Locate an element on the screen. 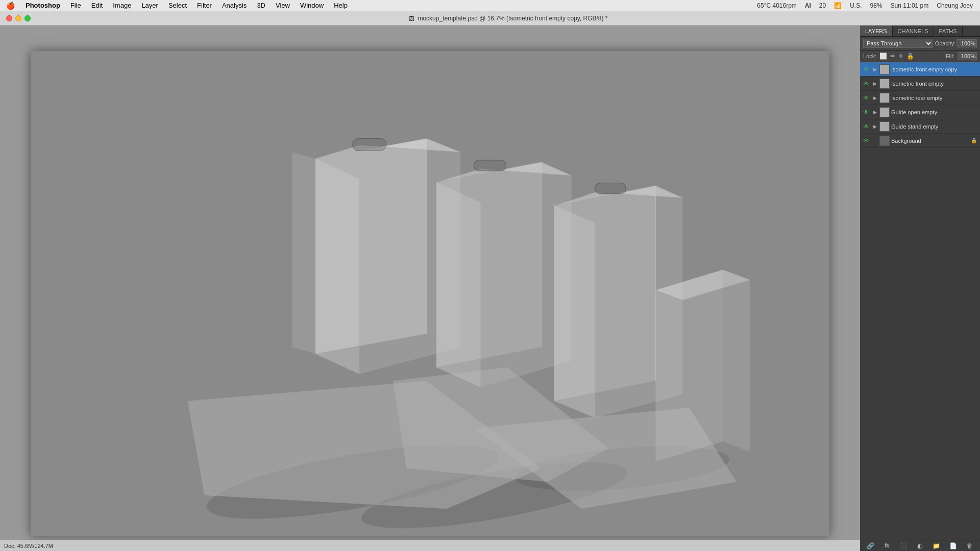 The width and height of the screenshot is (980, 551). title-bar: 🖼 mockup_template.psd @ 16.7% (Isometric… is located at coordinates (490, 18).